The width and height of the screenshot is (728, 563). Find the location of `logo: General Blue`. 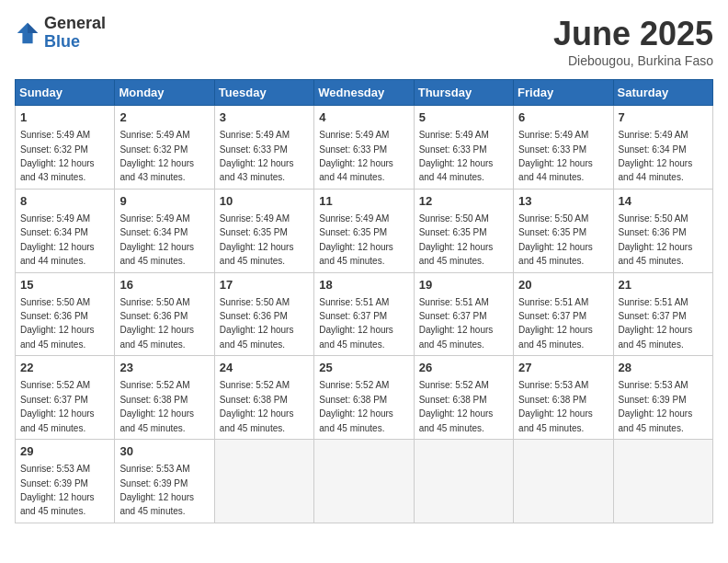

logo: General Blue is located at coordinates (61, 33).